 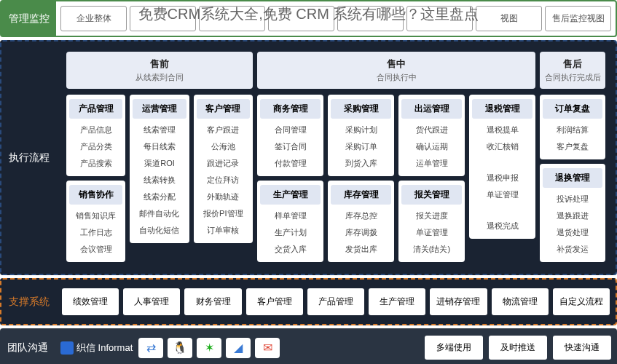 What do you see at coordinates (159, 147) in the screenshot?
I see `module-item: 每日线索` at bounding box center [159, 147].